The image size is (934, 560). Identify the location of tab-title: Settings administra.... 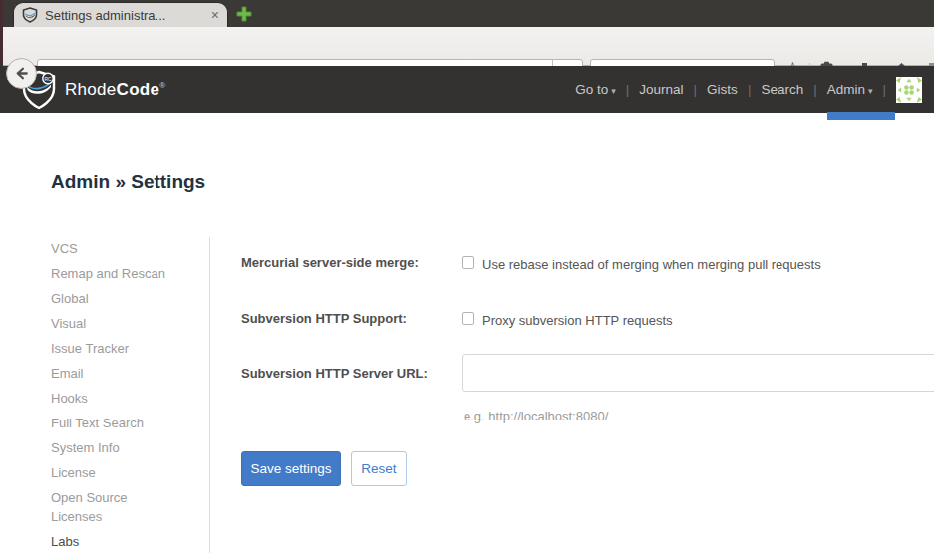
(126, 16).